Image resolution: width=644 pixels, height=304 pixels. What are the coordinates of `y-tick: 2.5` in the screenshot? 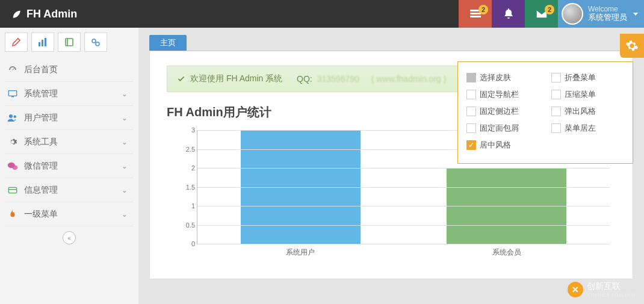 It's located at (187, 149).